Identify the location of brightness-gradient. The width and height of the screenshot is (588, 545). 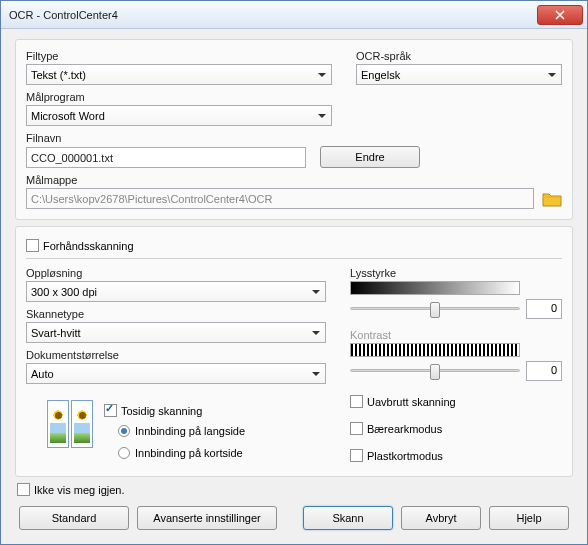
(435, 288).